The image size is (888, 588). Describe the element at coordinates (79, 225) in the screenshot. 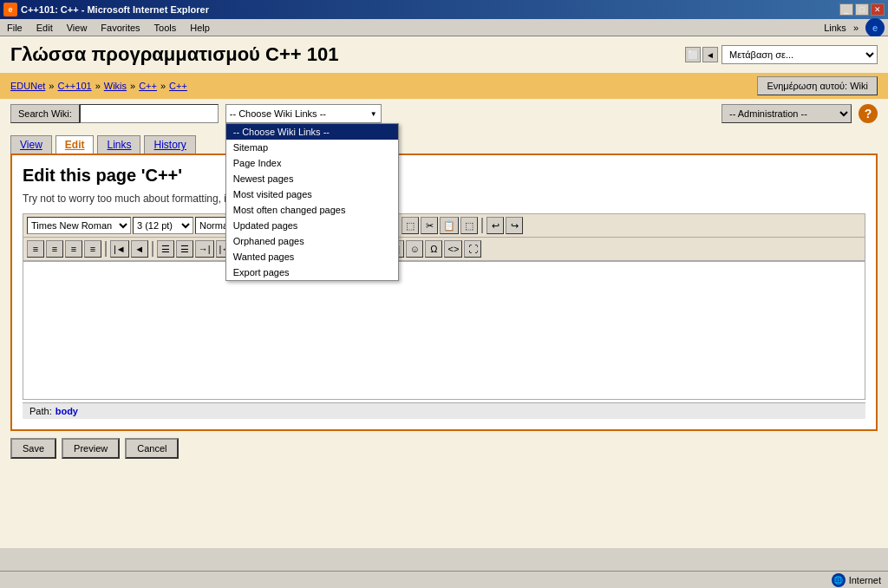

I see `font-family-select: Times New Roman` at that location.